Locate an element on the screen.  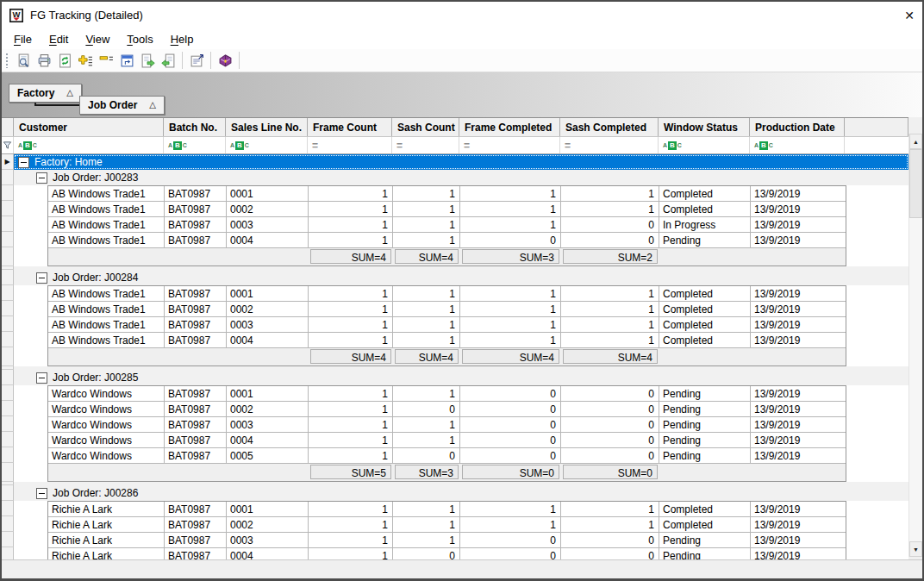
table-row: AB Windows Trade1BAT098700021111Complete… is located at coordinates (446, 309).